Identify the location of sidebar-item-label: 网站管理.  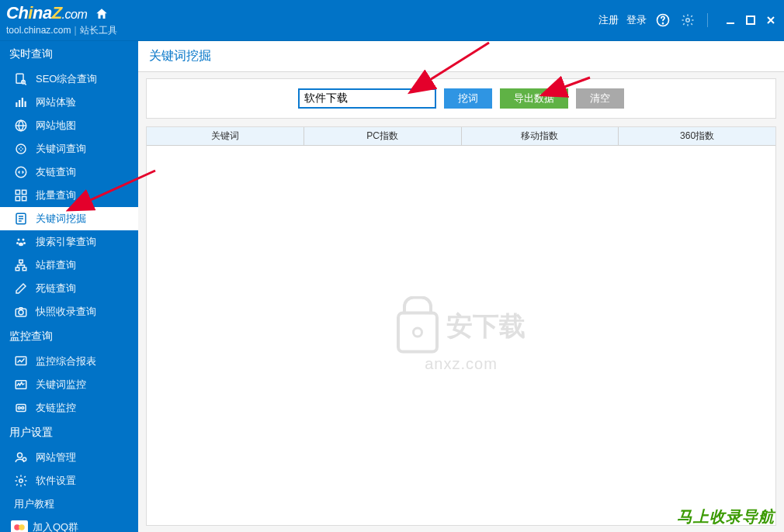
(56, 458).